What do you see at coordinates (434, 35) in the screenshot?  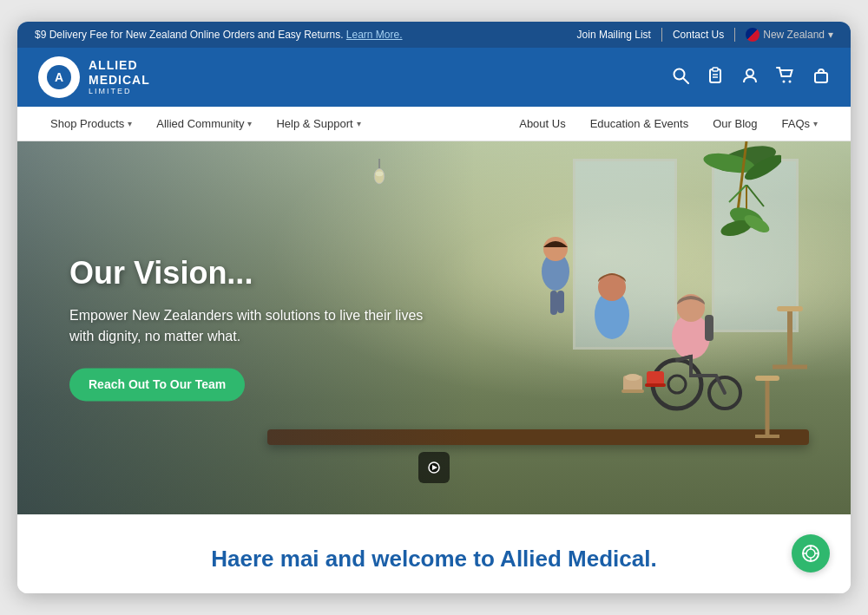 I see `announcement-bar: $9 Delivery Fee for New Zealand Online O…` at bounding box center [434, 35].